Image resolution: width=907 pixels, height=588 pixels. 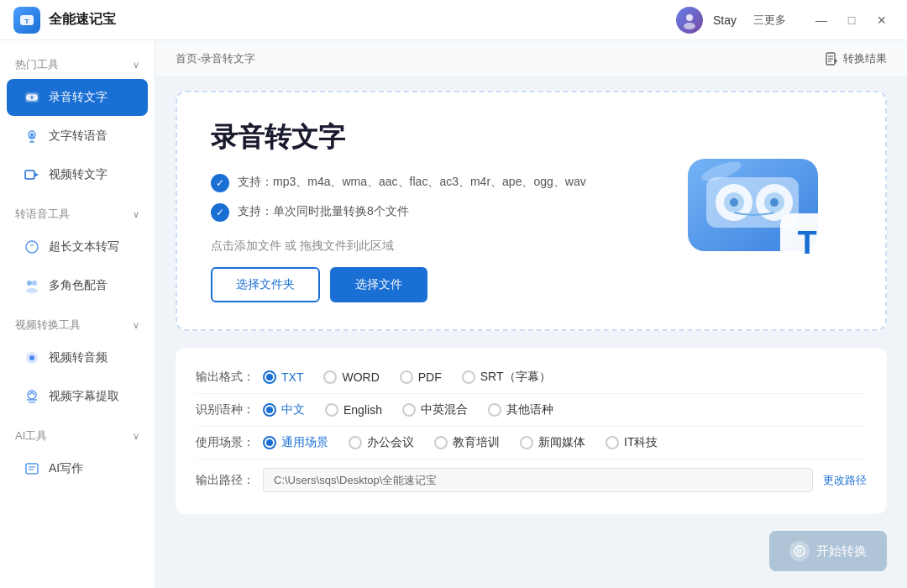 I want to click on ai-write-icon, so click(x=32, y=469).